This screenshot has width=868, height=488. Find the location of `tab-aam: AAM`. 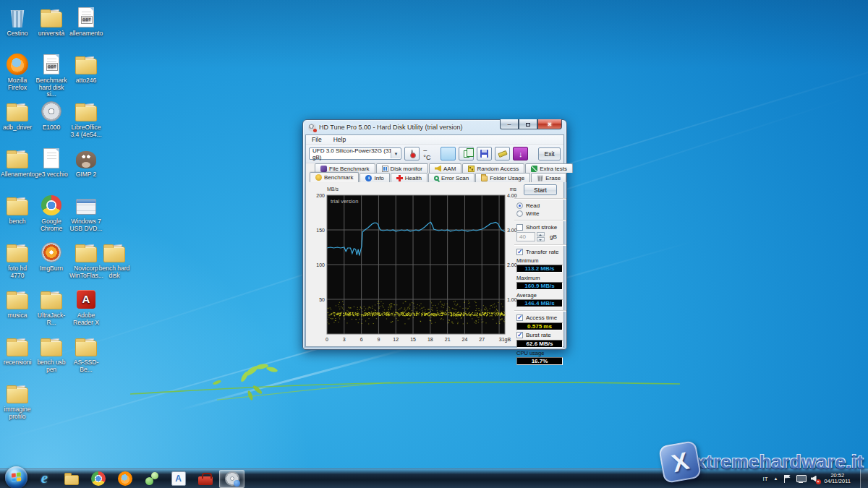

tab-aam: AAM is located at coordinates (446, 168).